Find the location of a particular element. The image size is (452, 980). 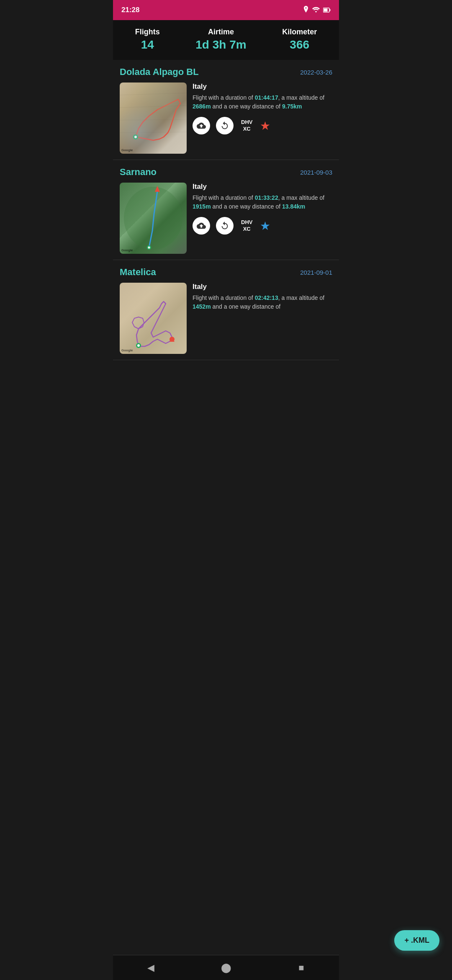

flight-distance-2: 13.84km is located at coordinates (294, 206).